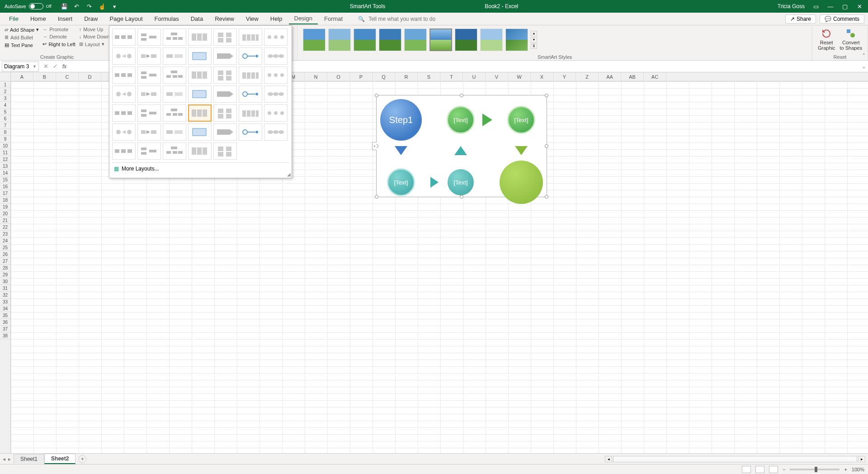 The height and width of the screenshot is (474, 868). Describe the element at coordinates (252, 19) in the screenshot. I see `tab-view: View` at that location.